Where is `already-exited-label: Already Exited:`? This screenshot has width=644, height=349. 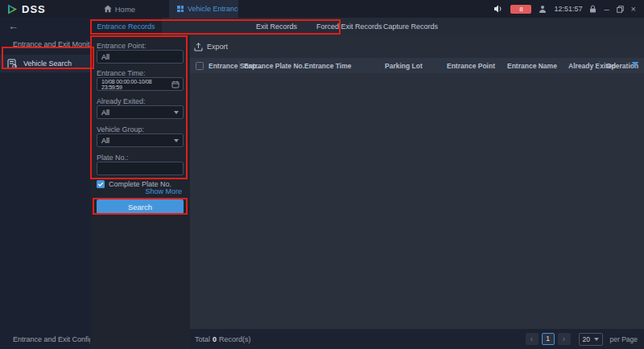 already-exited-label: Already Exited: is located at coordinates (121, 101).